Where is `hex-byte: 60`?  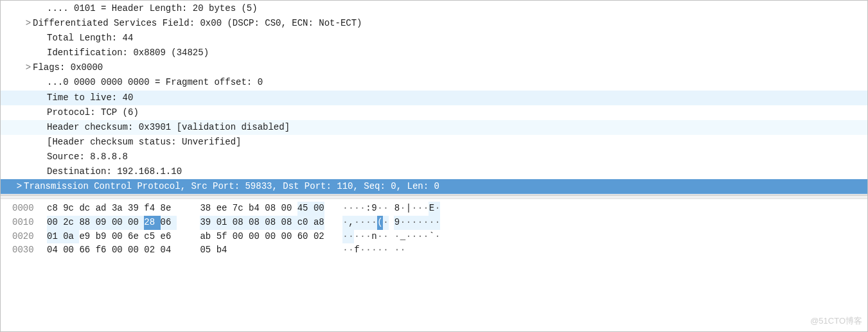 hex-byte: 60 is located at coordinates (306, 237).